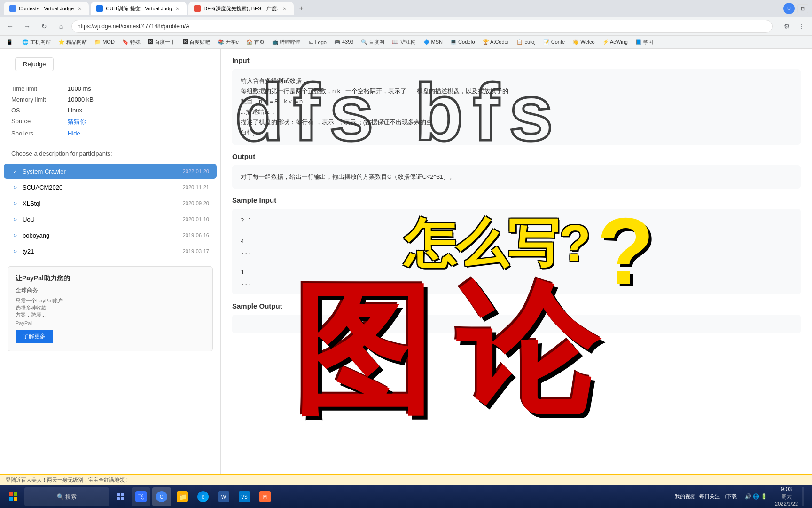 The height and width of the screenshot is (508, 812). What do you see at coordinates (110, 203) in the screenshot?
I see `source-item-xlstql: ↻ XLStql 2020-09-20` at bounding box center [110, 203].